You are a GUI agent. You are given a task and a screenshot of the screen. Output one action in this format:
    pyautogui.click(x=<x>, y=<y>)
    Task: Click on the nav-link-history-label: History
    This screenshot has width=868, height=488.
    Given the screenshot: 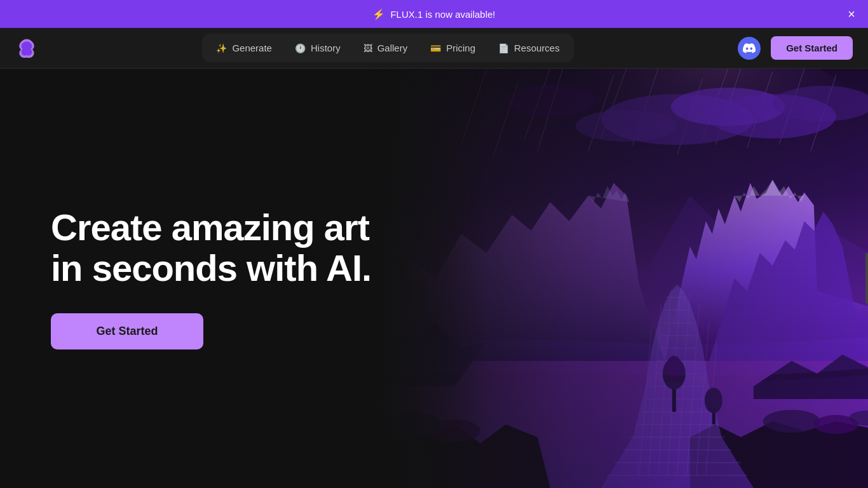 What is the action you would take?
    pyautogui.click(x=325, y=48)
    